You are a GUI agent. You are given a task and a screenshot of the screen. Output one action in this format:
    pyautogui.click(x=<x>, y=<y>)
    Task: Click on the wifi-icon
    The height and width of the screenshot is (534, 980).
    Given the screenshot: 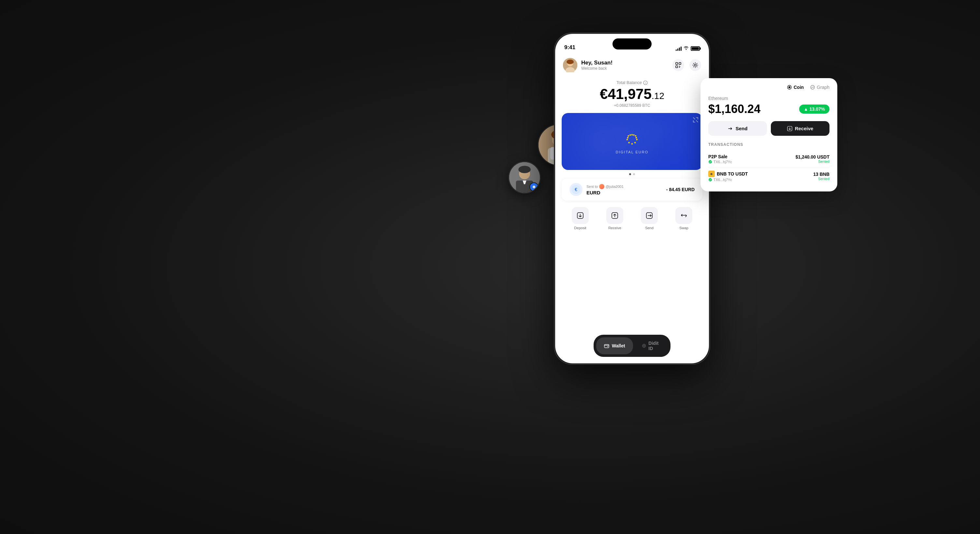 What is the action you would take?
    pyautogui.click(x=686, y=49)
    